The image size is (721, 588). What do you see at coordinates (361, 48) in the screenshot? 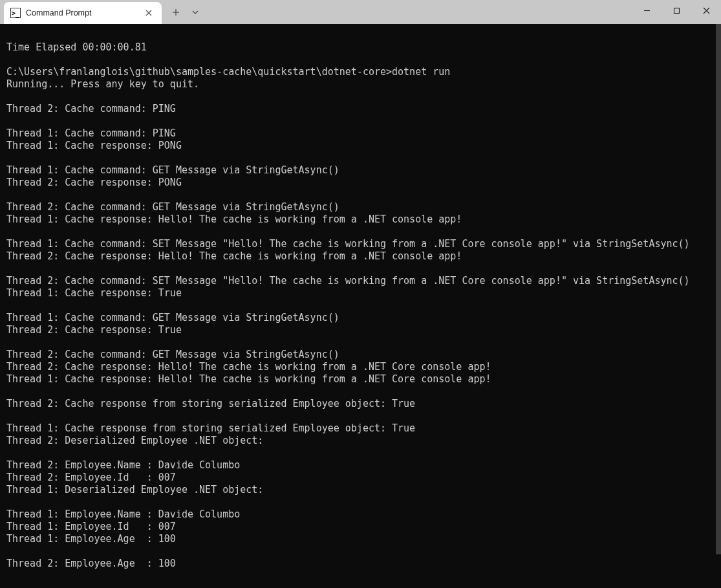
I see `terminal-line: Time Elapsed 00:00:00.81` at bounding box center [361, 48].